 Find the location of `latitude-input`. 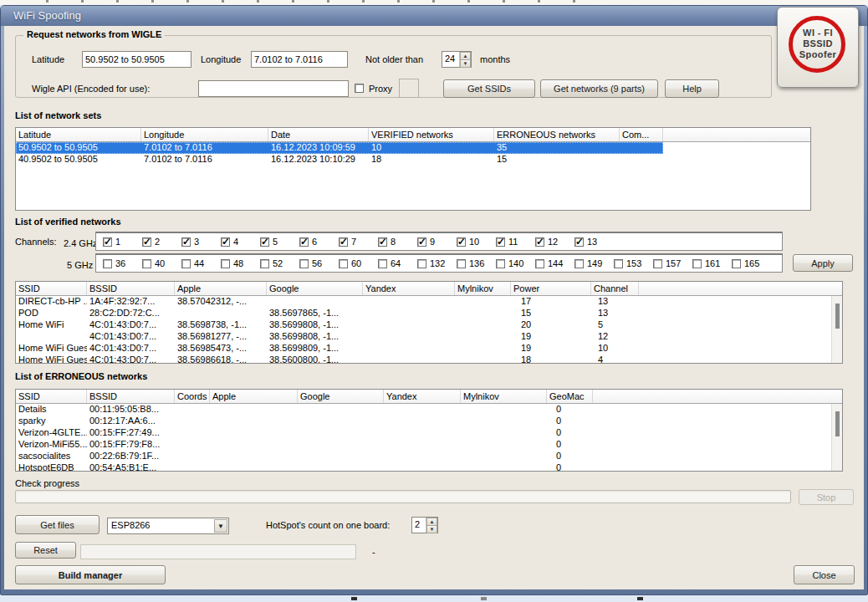

latitude-input is located at coordinates (137, 59).